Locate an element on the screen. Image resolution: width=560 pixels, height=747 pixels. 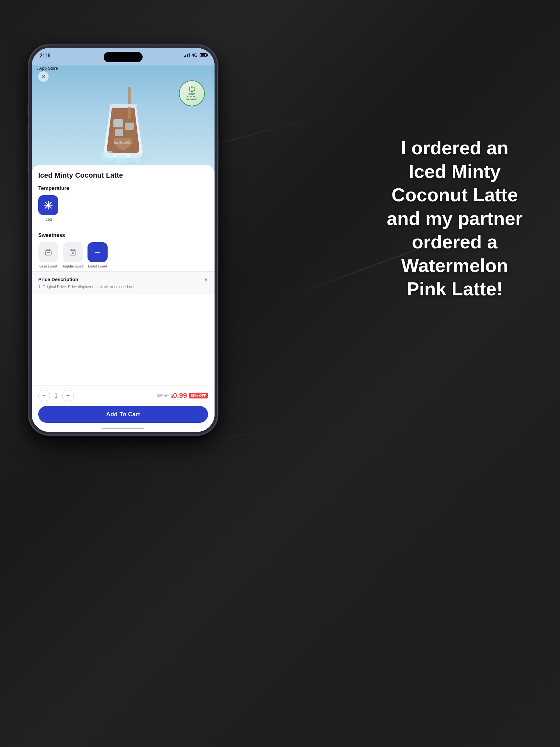
extra-cooling-badge: EXTRACOOLINGSENSATION is located at coordinates (192, 93).